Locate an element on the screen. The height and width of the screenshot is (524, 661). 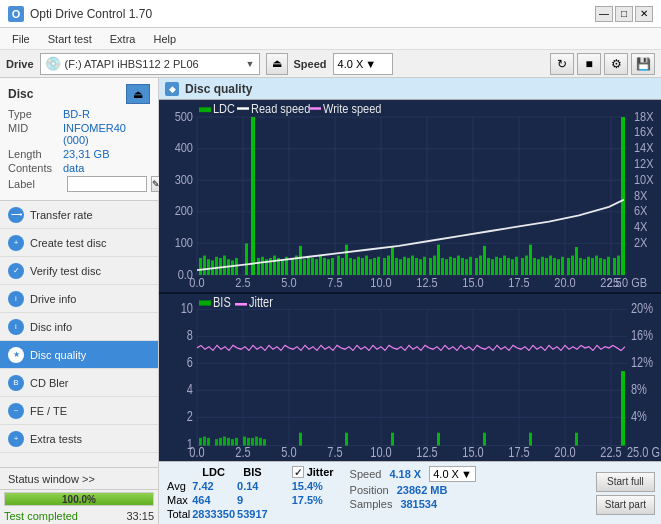
settings-button: ⚙ is located at coordinates (616, 64).